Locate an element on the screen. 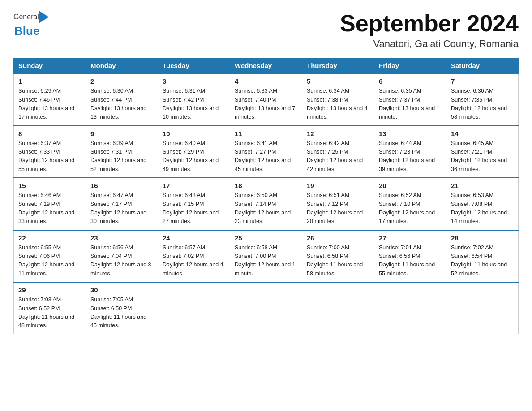  day-info: Sunrise: 6:46 AMSunset: 7:19 PMDaylight:… is located at coordinates (50, 209).